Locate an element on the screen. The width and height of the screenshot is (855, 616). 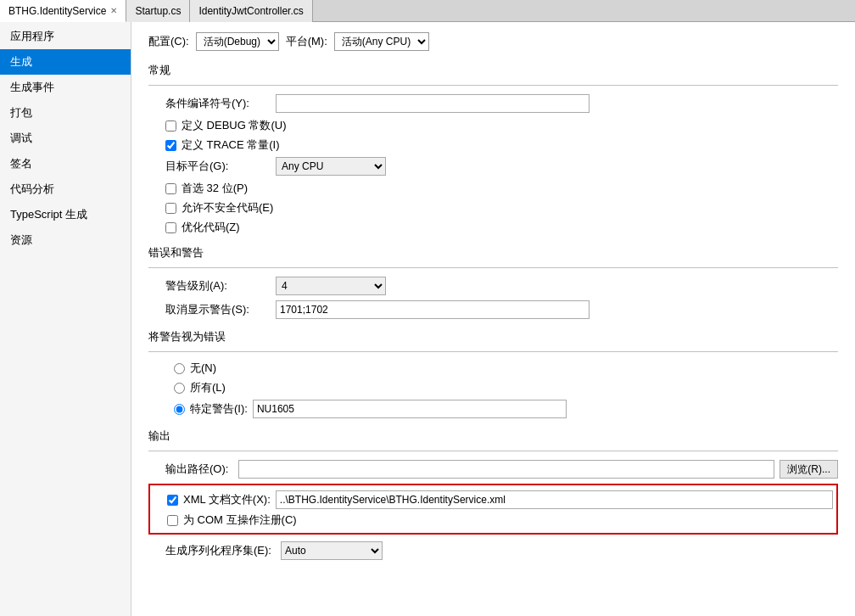
warning-level-label: 警告级别(A): is located at coordinates (221, 286).